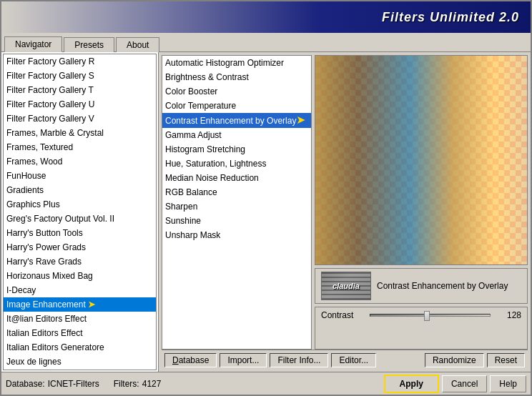 The width and height of the screenshot is (532, 396). What do you see at coordinates (237, 91) in the screenshot?
I see `filter-list-item: Color Booster` at bounding box center [237, 91].